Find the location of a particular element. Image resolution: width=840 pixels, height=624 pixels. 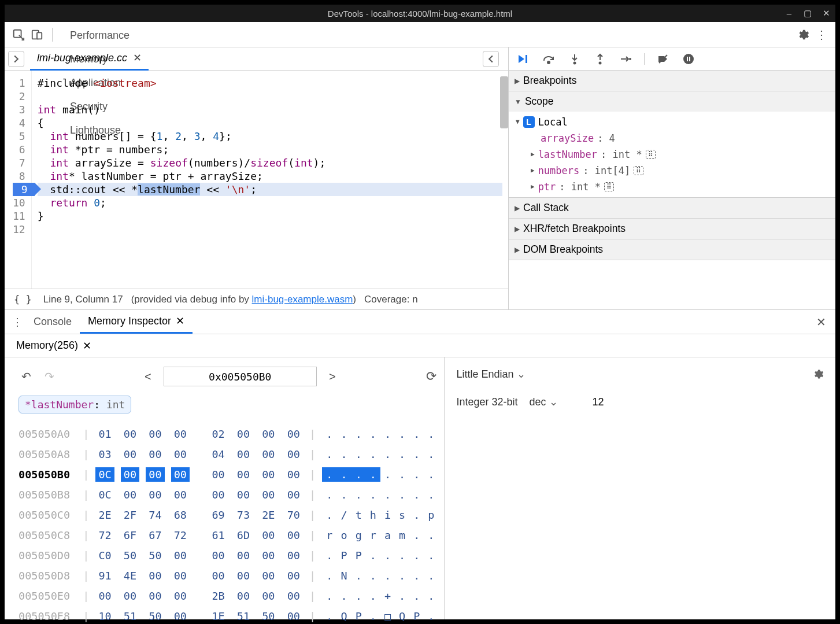

drawer-tab-console: Console is located at coordinates (53, 322).